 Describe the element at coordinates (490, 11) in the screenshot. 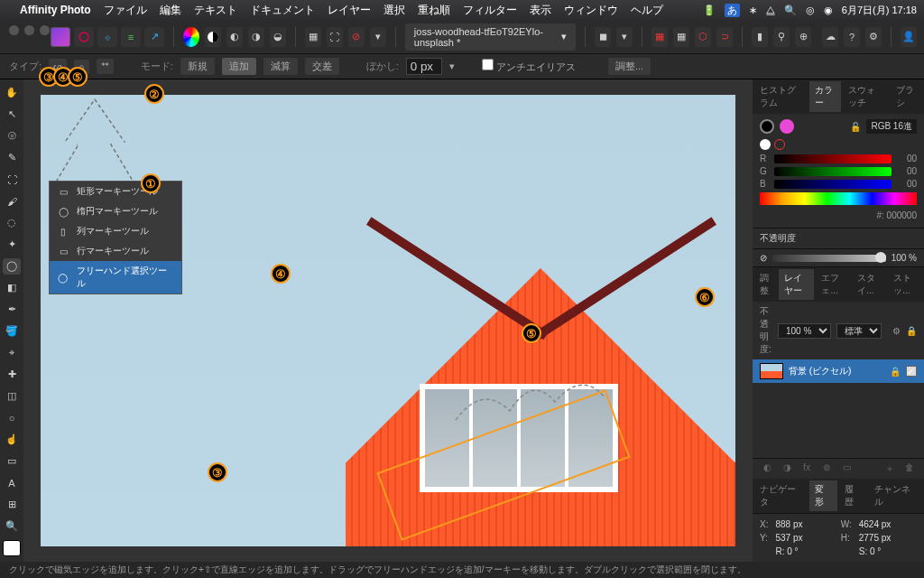

I see `menu-filter: フィルター` at that location.